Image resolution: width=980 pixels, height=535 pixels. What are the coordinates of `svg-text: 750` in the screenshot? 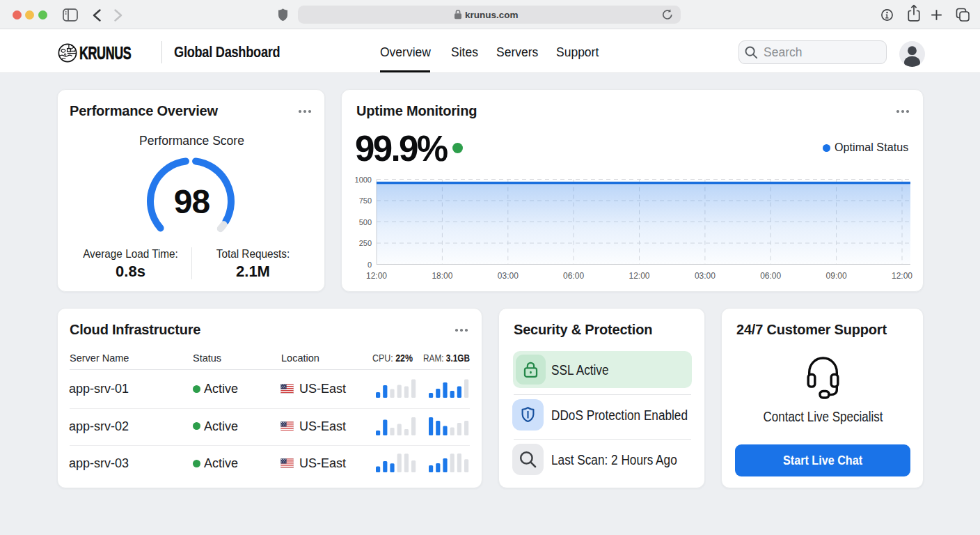 It's located at (365, 201).